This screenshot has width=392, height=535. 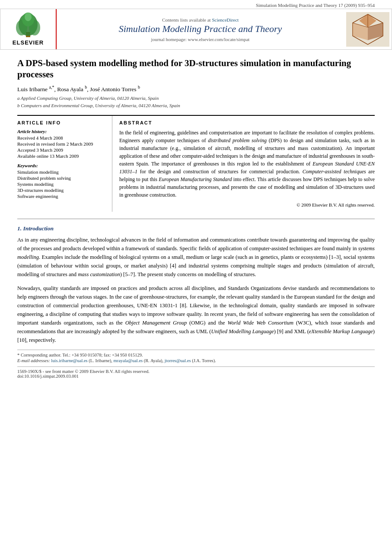 I want to click on email-2: mrayala@ual.es, so click(x=128, y=360).